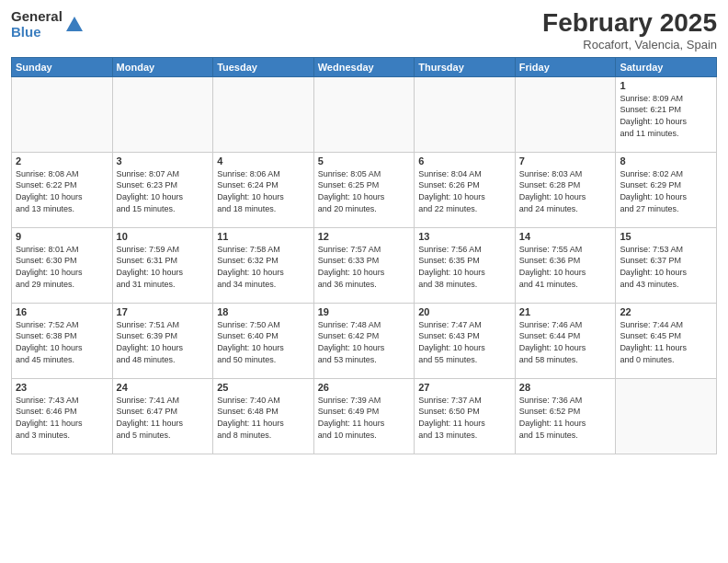 The width and height of the screenshot is (728, 563). Describe the element at coordinates (63, 387) in the screenshot. I see `day-number: 23` at that location.